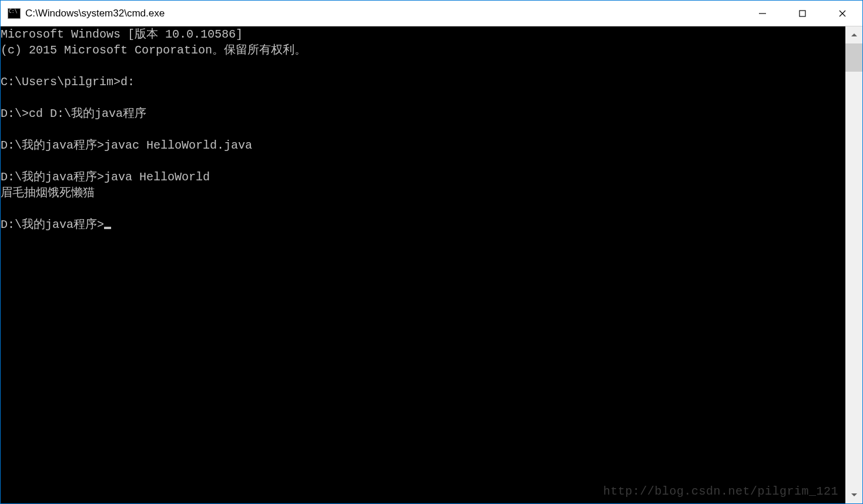  Describe the element at coordinates (854, 495) in the screenshot. I see `scrollbar-down-button` at that location.